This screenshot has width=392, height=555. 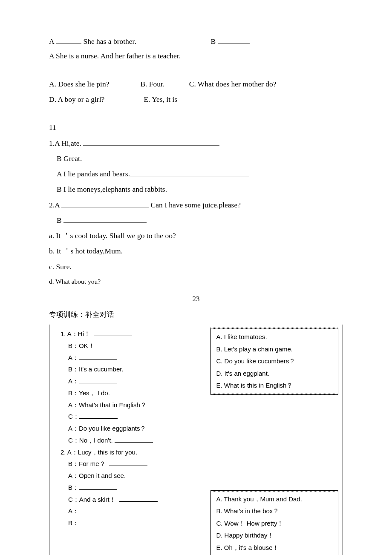 I want to click on box2-c: C. Wow！ How pretty！, so click(x=274, y=524).